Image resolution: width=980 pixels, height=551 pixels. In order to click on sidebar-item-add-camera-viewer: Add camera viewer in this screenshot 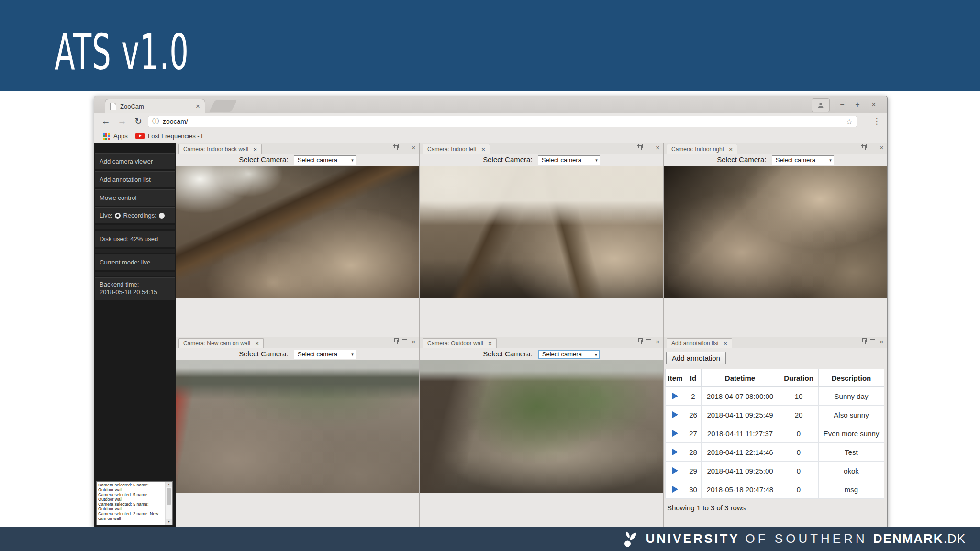, I will do `click(135, 161)`.